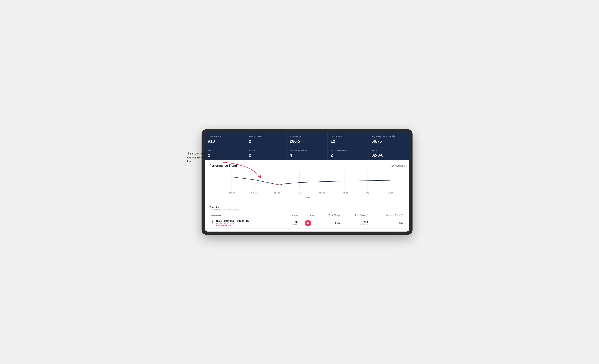 The width and height of the screenshot is (599, 364). What do you see at coordinates (402, 215) in the screenshot?
I see `info-icon-weighted-points: i` at bounding box center [402, 215].